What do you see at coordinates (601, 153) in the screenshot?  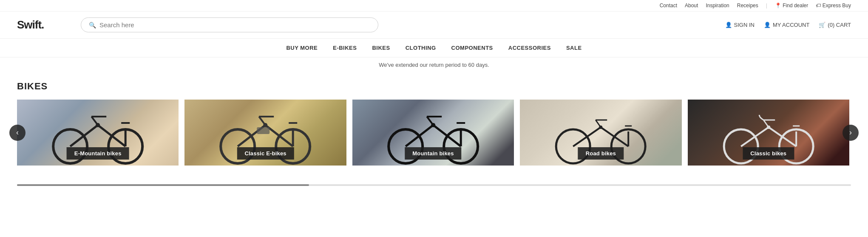 I see `bike-label-4: Road bikes` at bounding box center [601, 153].